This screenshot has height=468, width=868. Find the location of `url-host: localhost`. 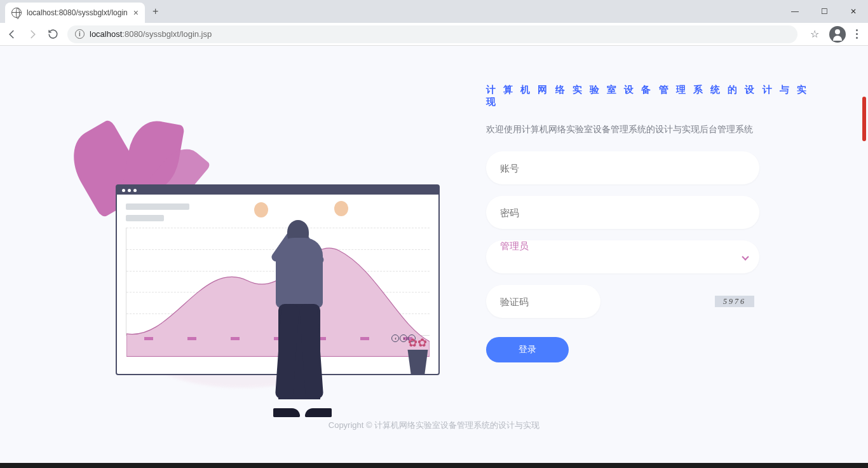

url-host: localhost is located at coordinates (105, 34).